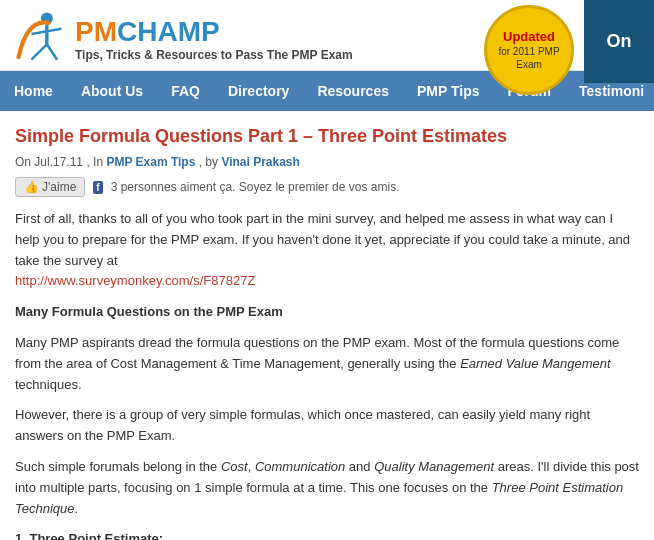  What do you see at coordinates (529, 58) in the screenshot?
I see `badge-sub-label: for 2011 PMP Exam` at bounding box center [529, 58].